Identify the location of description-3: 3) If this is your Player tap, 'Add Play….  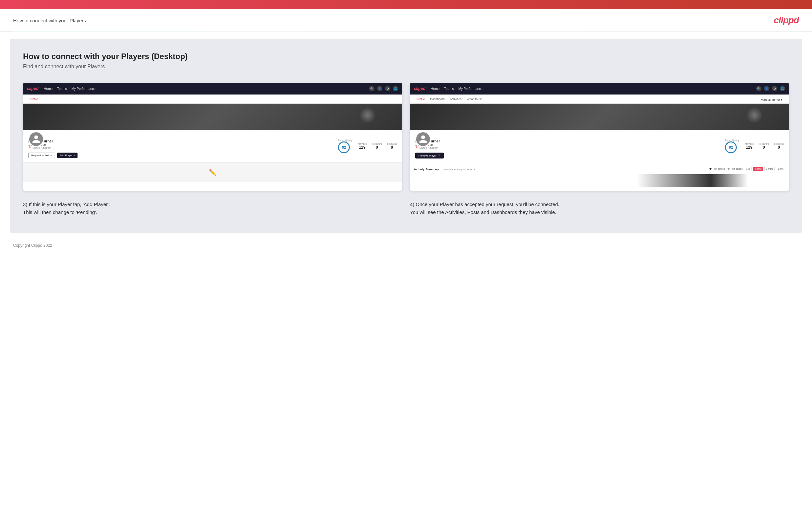
(213, 209).